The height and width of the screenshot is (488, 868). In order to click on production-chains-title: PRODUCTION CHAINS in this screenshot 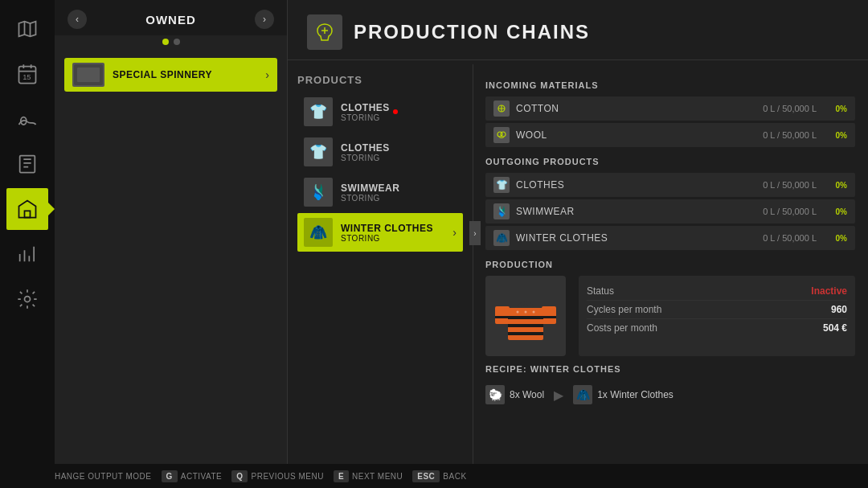, I will do `click(472, 32)`.